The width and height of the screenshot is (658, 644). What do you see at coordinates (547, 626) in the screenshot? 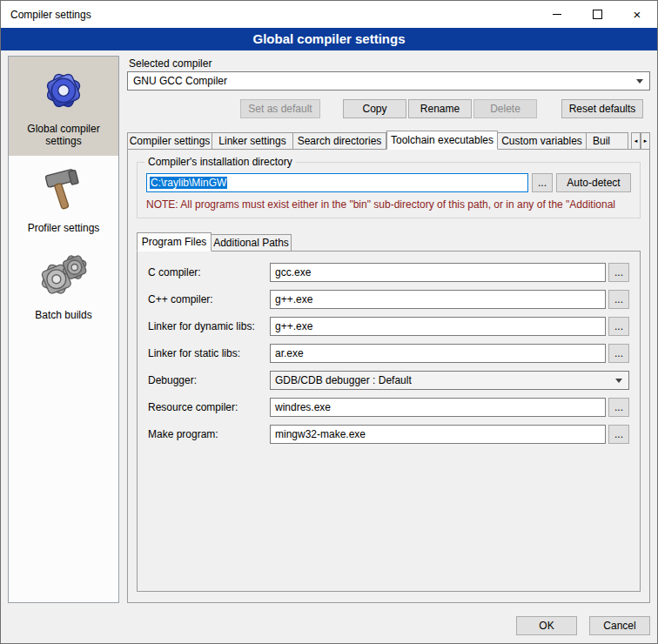
I see `ok-button: OK` at bounding box center [547, 626].